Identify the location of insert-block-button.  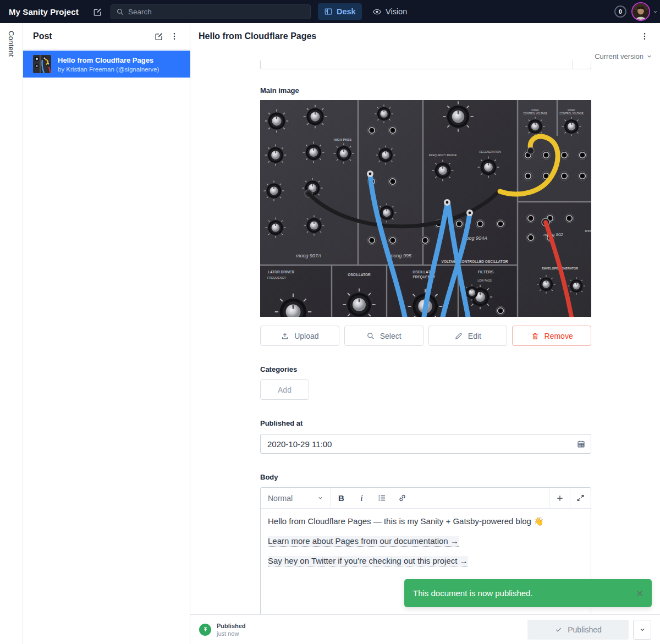
(559, 498).